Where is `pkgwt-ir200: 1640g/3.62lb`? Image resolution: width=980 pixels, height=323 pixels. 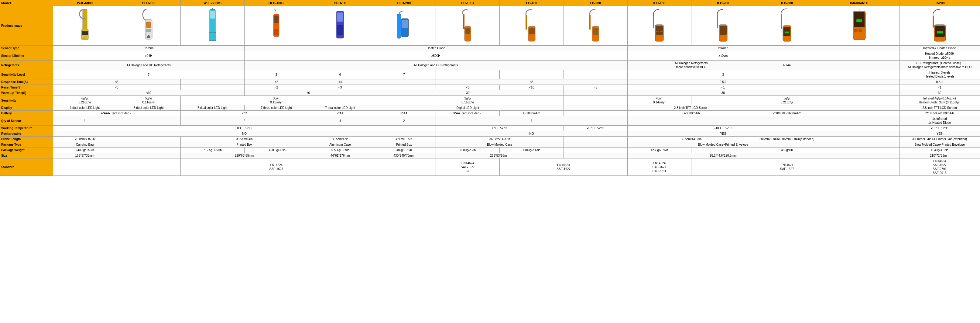
pkgwt-ir200: 1640g/3.62lb is located at coordinates (940, 150).